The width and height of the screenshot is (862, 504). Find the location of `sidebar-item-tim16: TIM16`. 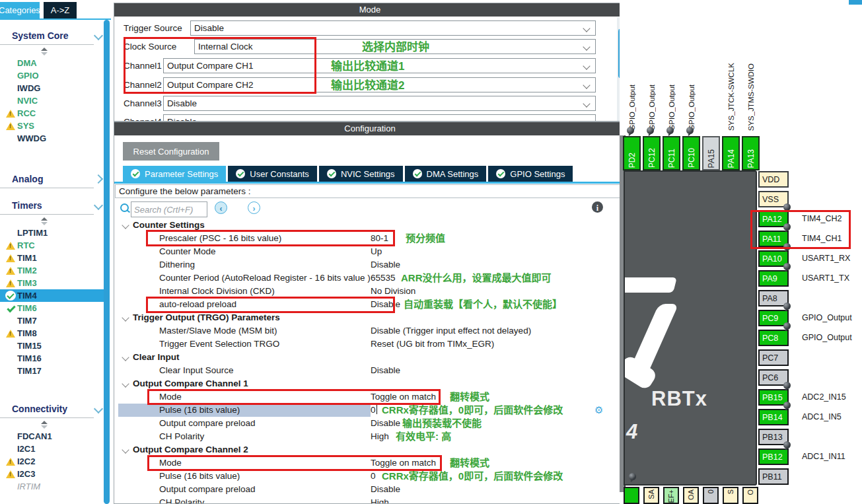

sidebar-item-tim16: TIM16 is located at coordinates (55, 358).